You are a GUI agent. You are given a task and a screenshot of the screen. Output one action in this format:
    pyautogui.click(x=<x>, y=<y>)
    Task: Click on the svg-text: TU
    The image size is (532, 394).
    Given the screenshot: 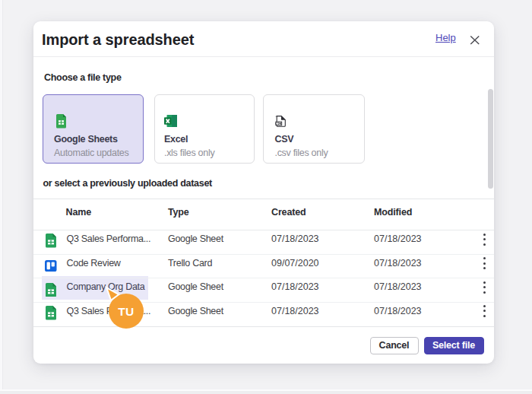 What is the action you would take?
    pyautogui.click(x=126, y=312)
    